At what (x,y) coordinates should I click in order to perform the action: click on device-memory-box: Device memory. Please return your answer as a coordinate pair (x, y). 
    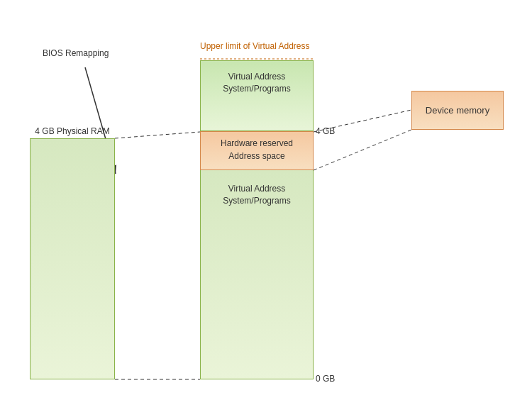
    Looking at the image, I should click on (458, 111).